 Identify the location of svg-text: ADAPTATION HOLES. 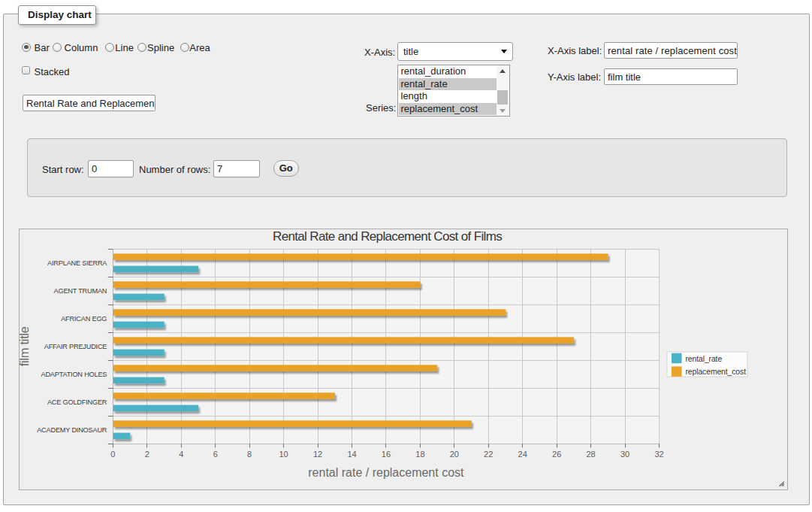
(74, 374).